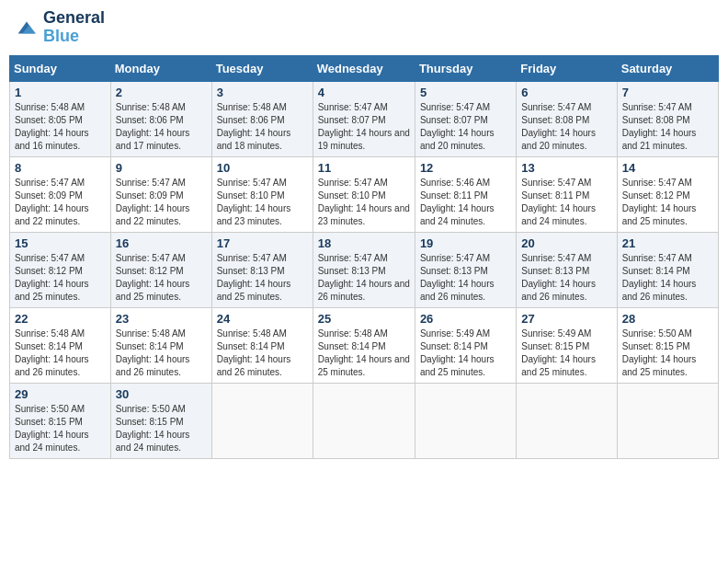  Describe the element at coordinates (667, 318) in the screenshot. I see `day-number: 28` at that location.